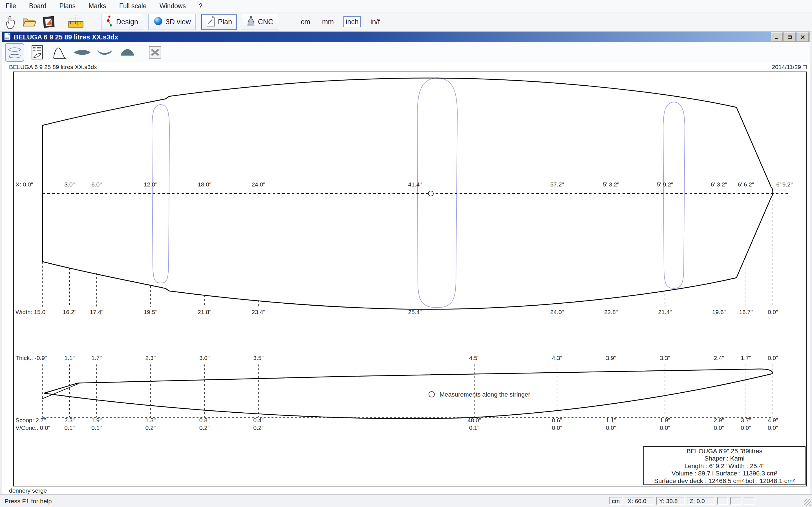 Image resolution: width=812 pixels, height=507 pixels. I want to click on window-title-bar: BELUGA 6 9 25 89 litres XX.s3dx, so click(406, 37).